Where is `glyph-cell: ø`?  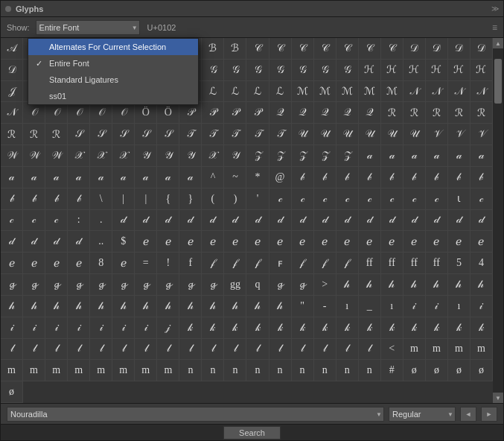 glyph-cell: ø is located at coordinates (12, 392).